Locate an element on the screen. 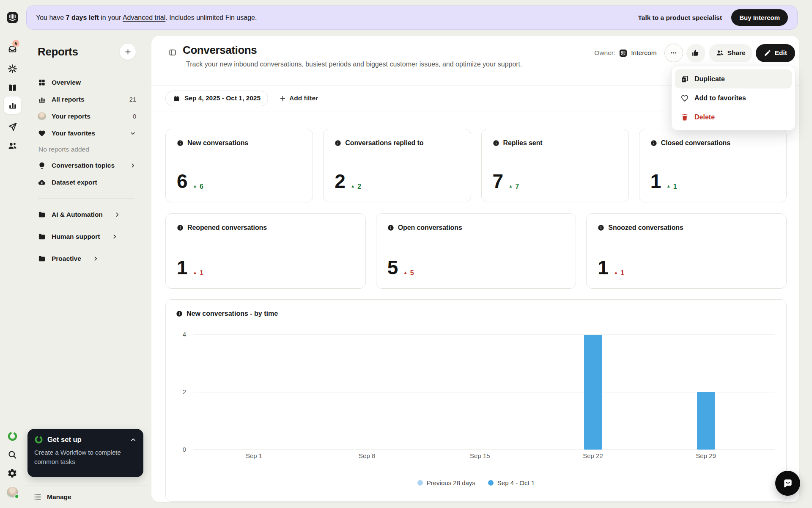 The width and height of the screenshot is (812, 508). metrics-row-2: Reopened conversations 1▲1 Open conversa… is located at coordinates (475, 251).